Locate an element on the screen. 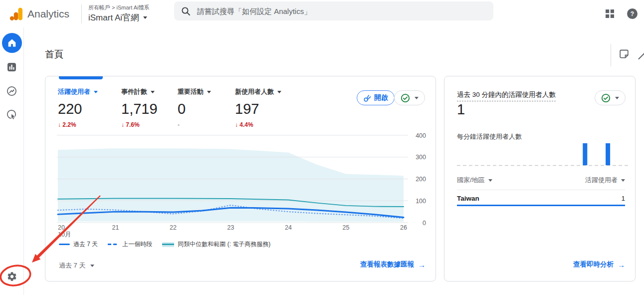  per-minute-label: 每分鐘活躍使用者人數 is located at coordinates (489, 137).